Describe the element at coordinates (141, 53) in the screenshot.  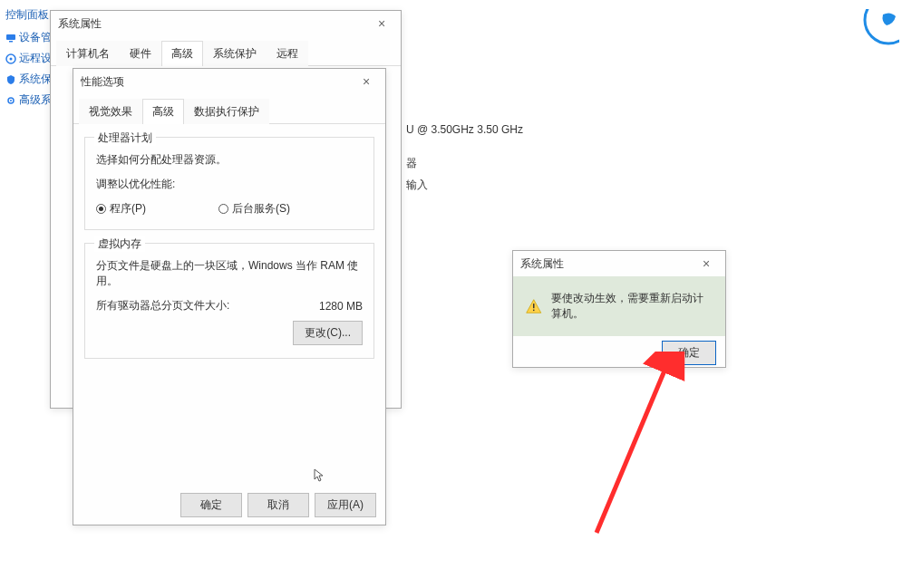
I see `tab-hardware: 硬件` at that location.